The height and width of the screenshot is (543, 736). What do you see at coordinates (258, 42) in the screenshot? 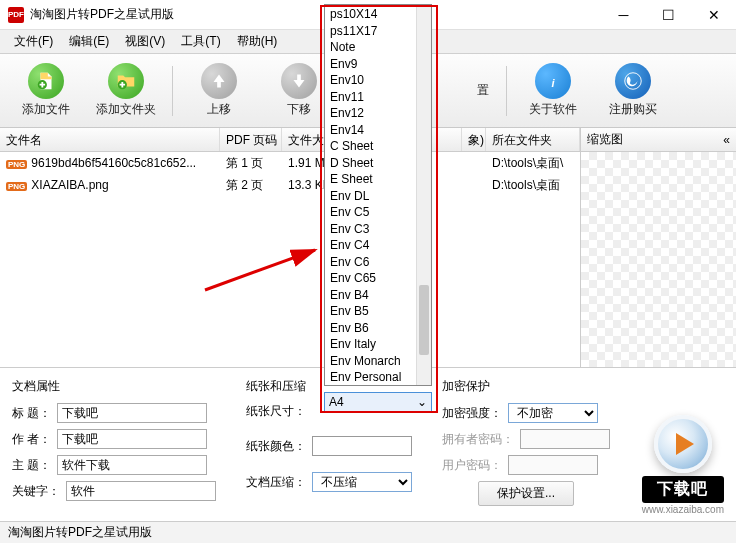
I see `menu-help: 帮助(H)` at bounding box center [258, 42].